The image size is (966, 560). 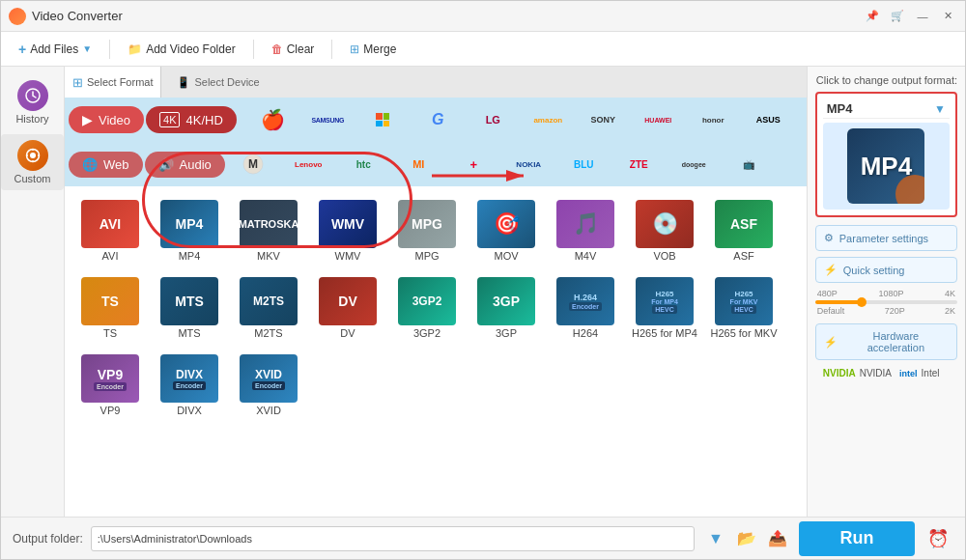 I want to click on clear-icon: 🗑, so click(x=277, y=49).